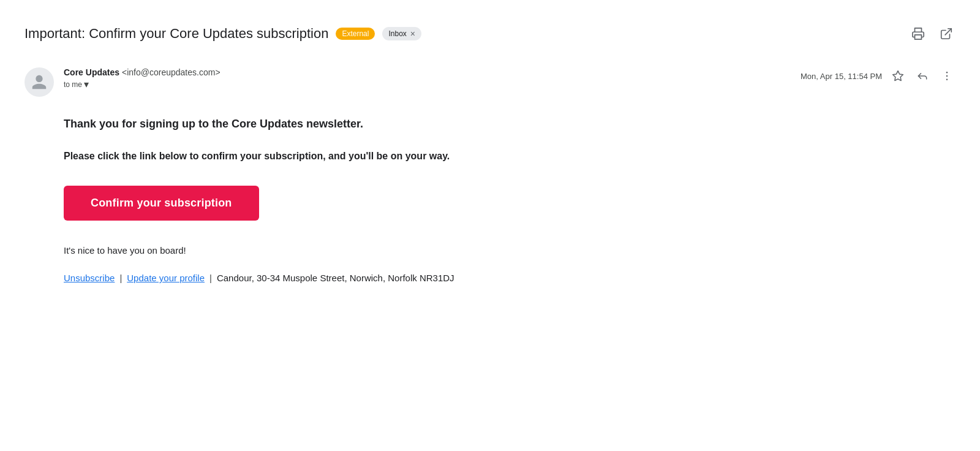  Describe the element at coordinates (946, 34) in the screenshot. I see `open-external-icon` at that location.